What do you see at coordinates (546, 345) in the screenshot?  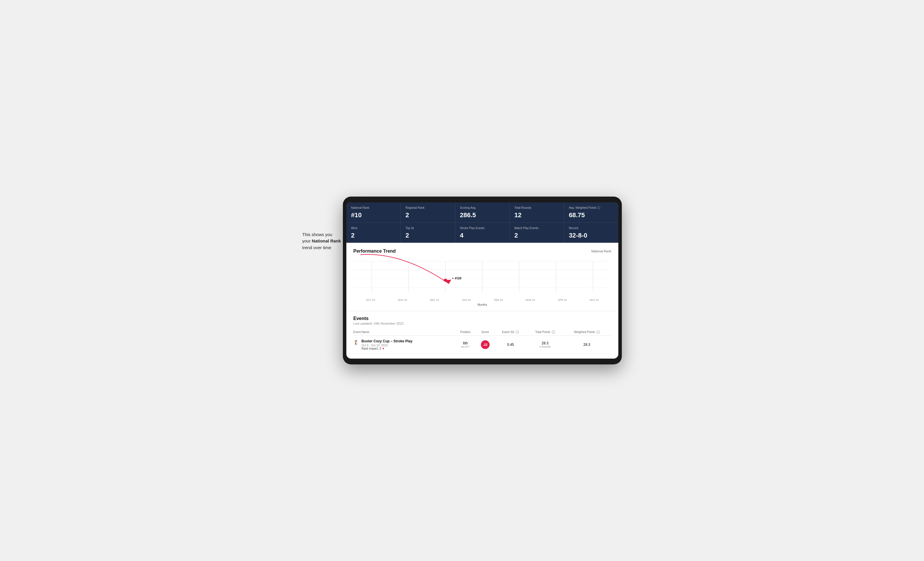 I see `event-total-points: 28.3 3 Rounds` at bounding box center [546, 345].